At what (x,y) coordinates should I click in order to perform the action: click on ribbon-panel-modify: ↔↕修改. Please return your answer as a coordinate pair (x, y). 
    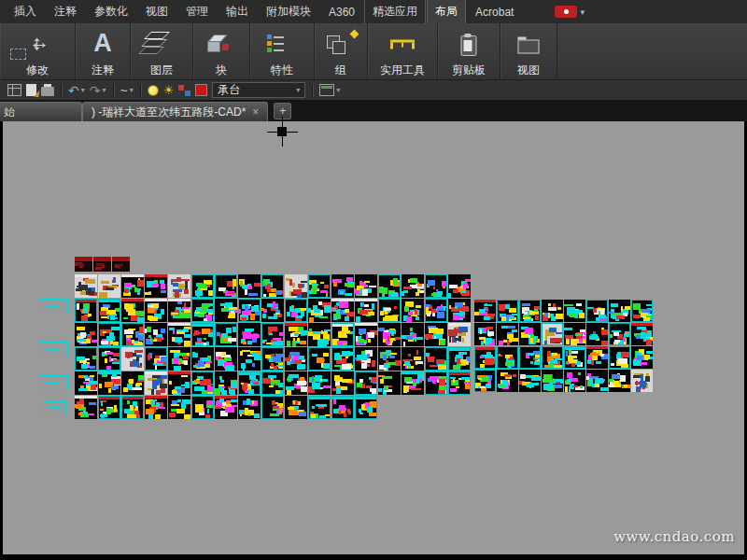
    Looking at the image, I should click on (37, 51).